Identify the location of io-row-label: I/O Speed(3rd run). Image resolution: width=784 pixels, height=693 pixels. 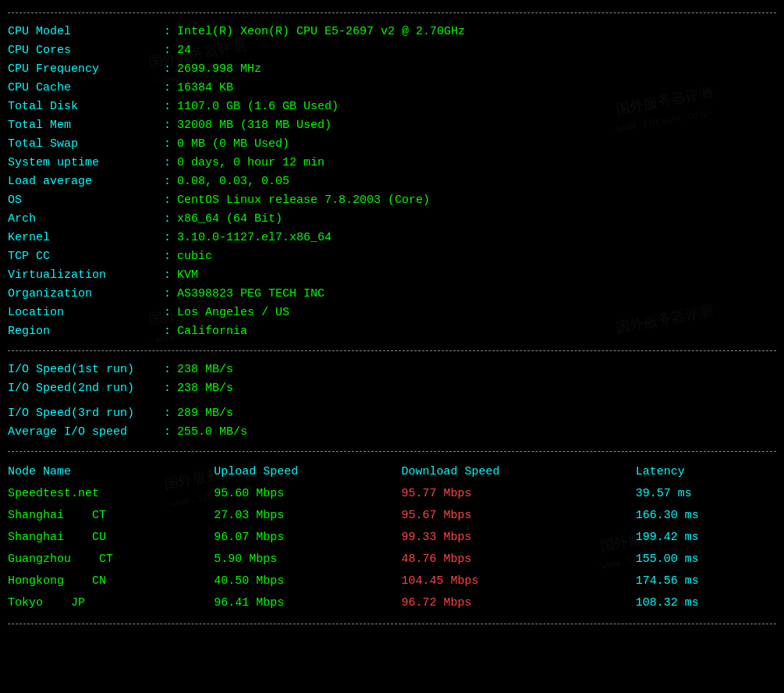
(86, 414).